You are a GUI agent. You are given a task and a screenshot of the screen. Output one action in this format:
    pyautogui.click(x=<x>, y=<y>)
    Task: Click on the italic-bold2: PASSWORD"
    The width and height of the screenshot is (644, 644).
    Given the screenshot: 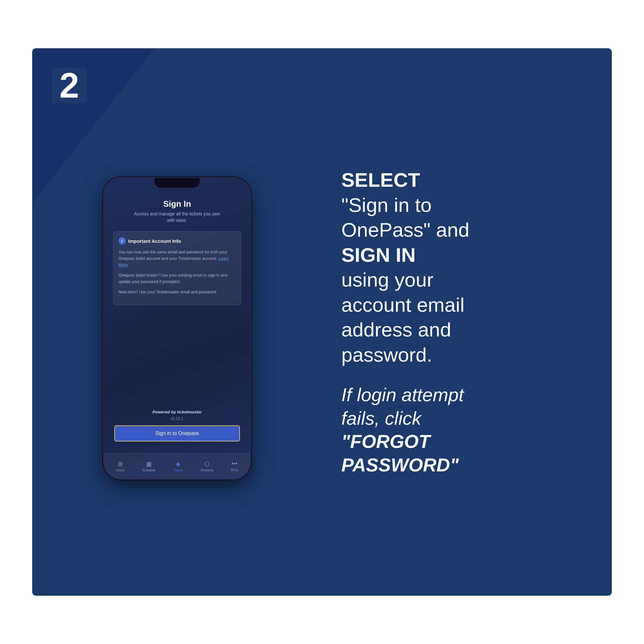 What is the action you would take?
    pyautogui.click(x=400, y=465)
    